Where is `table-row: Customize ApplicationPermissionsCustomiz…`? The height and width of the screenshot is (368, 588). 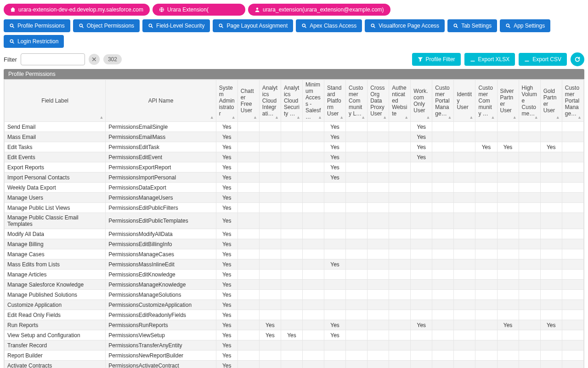 table-row: Customize ApplicationPermissionsCustomiz… is located at coordinates (294, 305).